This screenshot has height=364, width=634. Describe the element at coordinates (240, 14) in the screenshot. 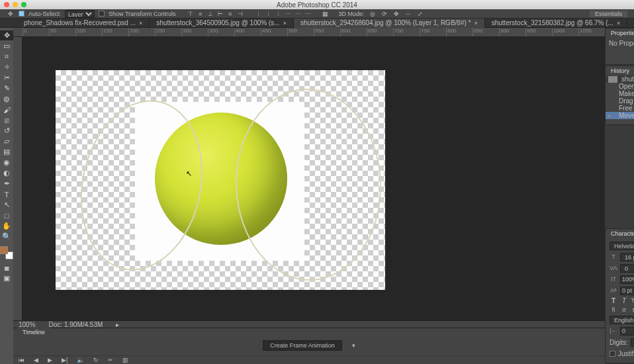

I see `align-right-icon: ⊣` at that location.